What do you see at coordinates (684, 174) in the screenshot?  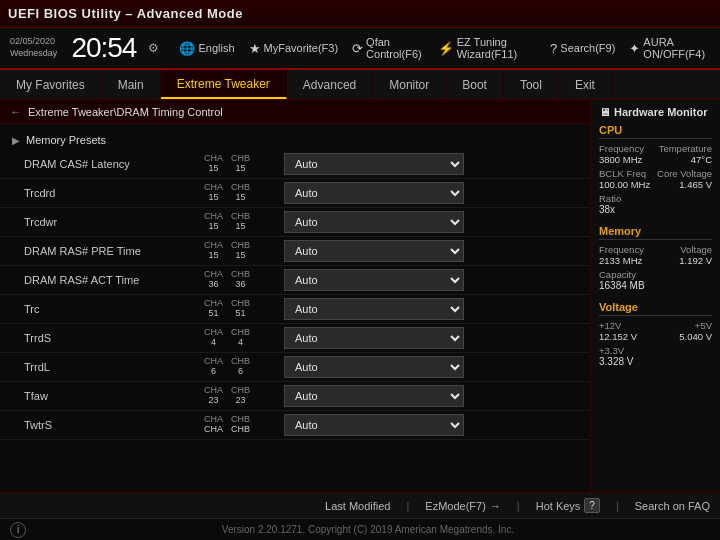 I see `hw-key2: Core Voltage` at bounding box center [684, 174].